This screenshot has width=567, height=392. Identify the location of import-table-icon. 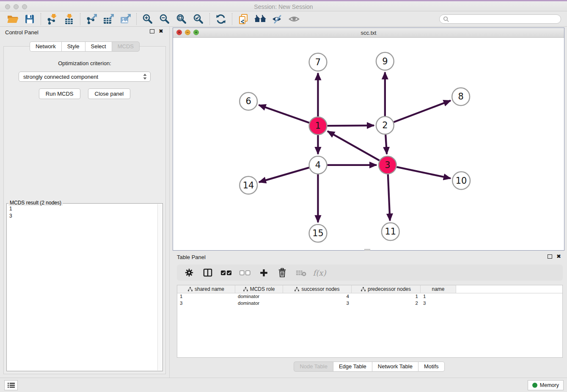
(69, 19).